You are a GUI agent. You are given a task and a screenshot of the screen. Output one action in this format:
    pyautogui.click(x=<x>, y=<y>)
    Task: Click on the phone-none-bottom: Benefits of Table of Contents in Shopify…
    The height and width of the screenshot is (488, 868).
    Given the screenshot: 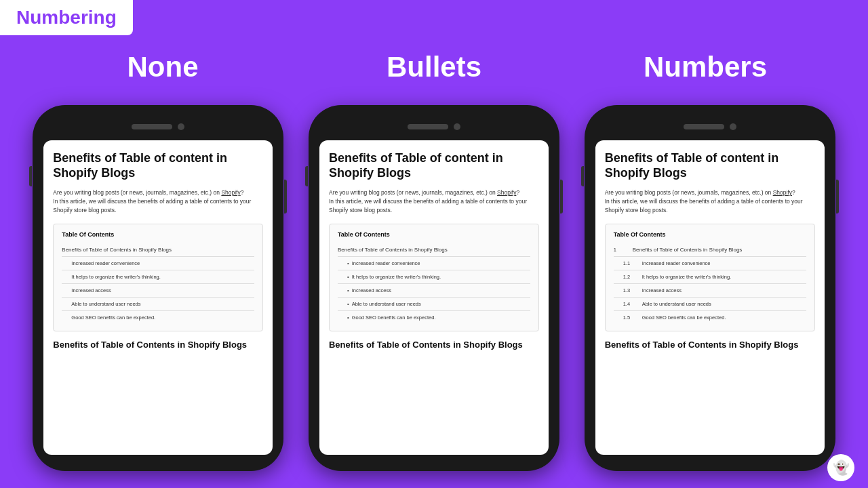 What is the action you would take?
    pyautogui.click(x=158, y=346)
    